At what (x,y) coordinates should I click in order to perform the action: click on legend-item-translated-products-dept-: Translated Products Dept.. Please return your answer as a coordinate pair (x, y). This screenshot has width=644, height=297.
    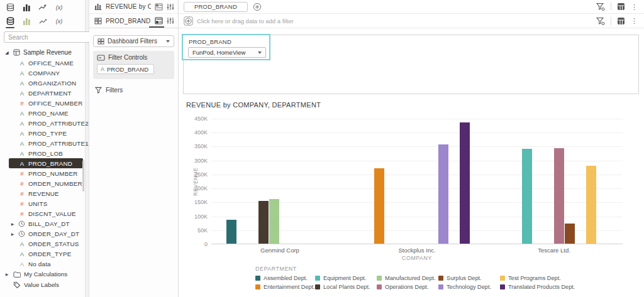
    Looking at the image, I should click on (537, 287).